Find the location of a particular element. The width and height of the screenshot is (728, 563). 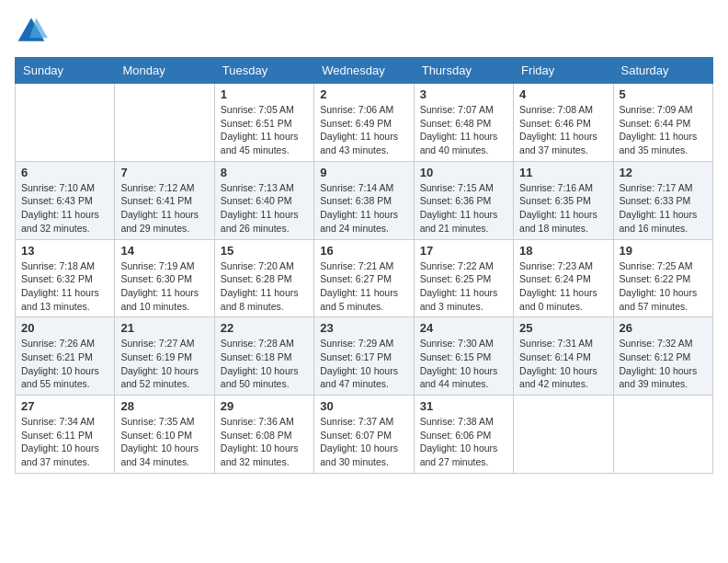

day-number: 12 is located at coordinates (664, 173).